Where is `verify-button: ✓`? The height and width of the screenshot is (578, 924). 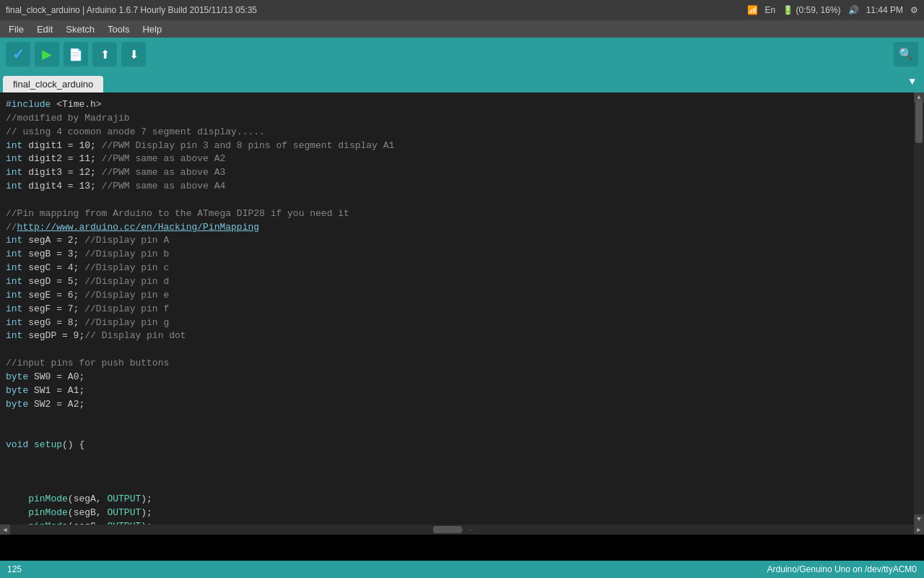 verify-button: ✓ is located at coordinates (18, 54).